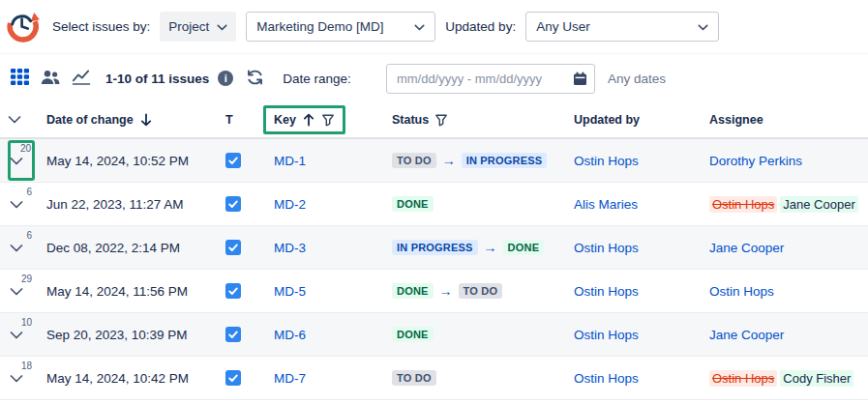 This screenshot has height=404, width=868. I want to click on issue-key-link: MD-2, so click(290, 205).